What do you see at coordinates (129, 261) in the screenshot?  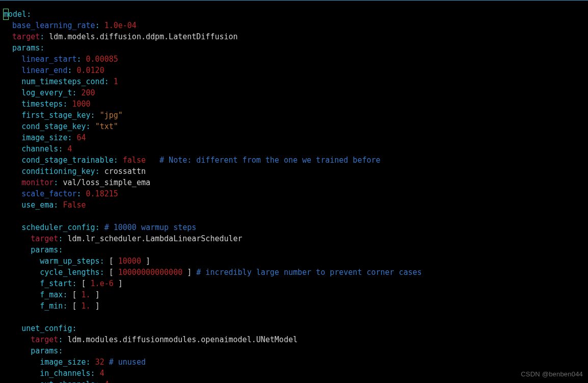 I see `yaml-value: 10000` at bounding box center [129, 261].